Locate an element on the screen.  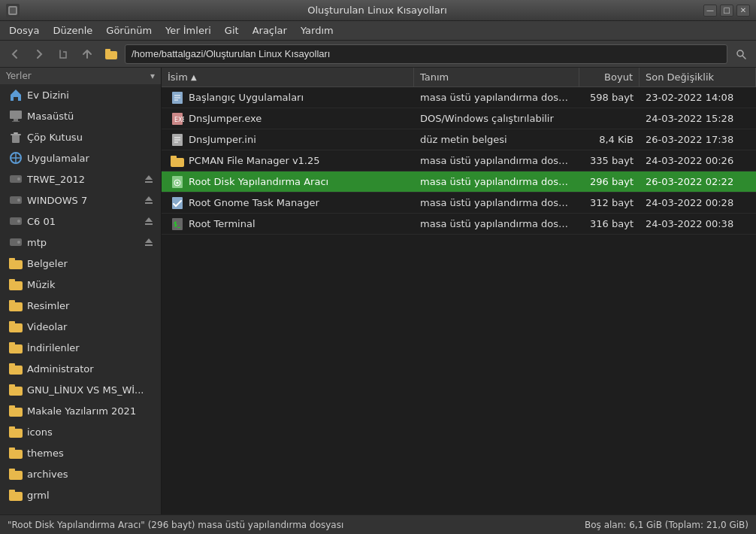
sidebar-item-label: grml is located at coordinates (91, 495).